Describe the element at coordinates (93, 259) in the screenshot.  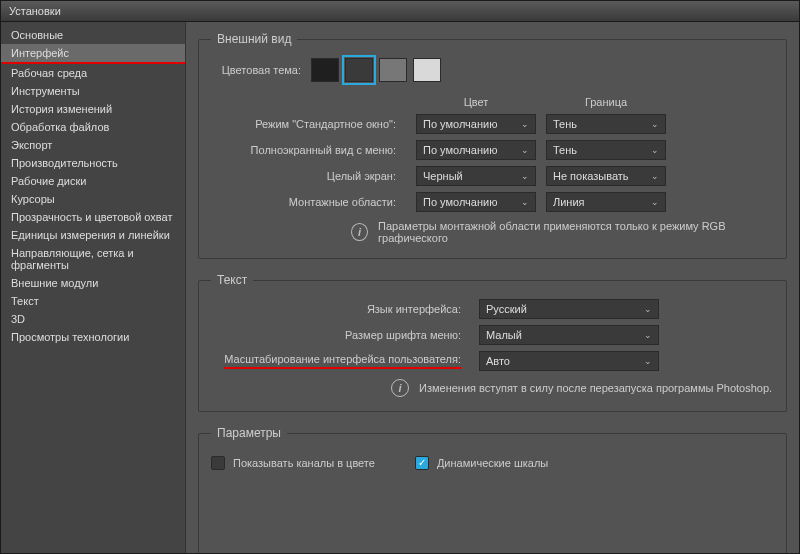
I see `sidebar-item: Направляющие, сетка и фрагменты` at that location.